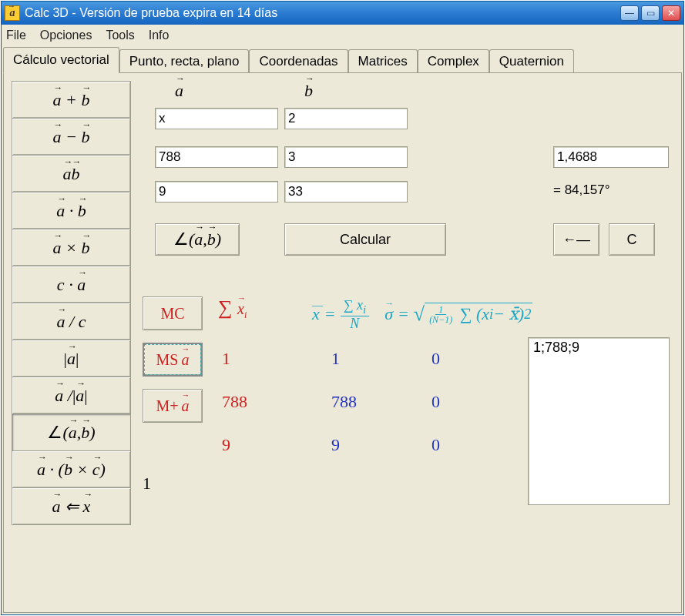  Describe the element at coordinates (581, 190) in the screenshot. I see `result-degrees: = 84,157°` at that location.